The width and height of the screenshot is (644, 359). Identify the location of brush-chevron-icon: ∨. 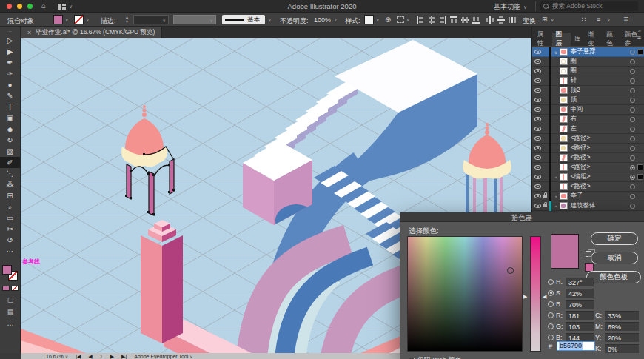
(269, 19).